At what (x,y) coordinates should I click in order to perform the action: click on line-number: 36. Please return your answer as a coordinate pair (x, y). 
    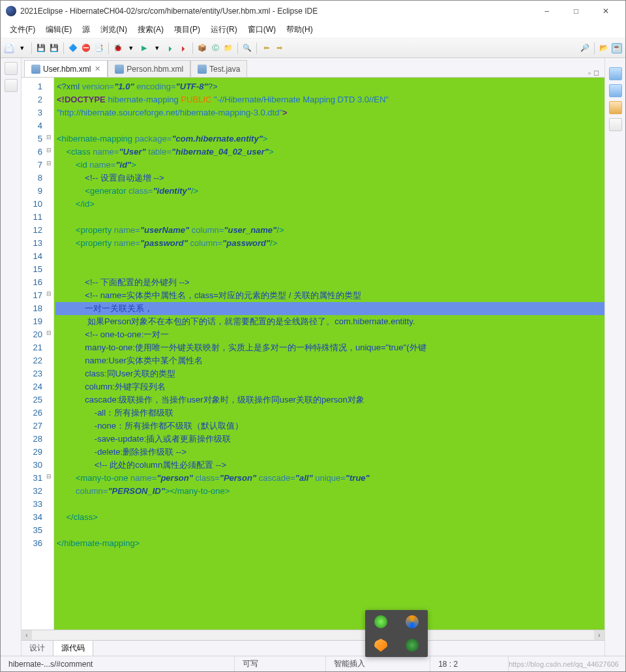
    Looking at the image, I should click on (33, 543).